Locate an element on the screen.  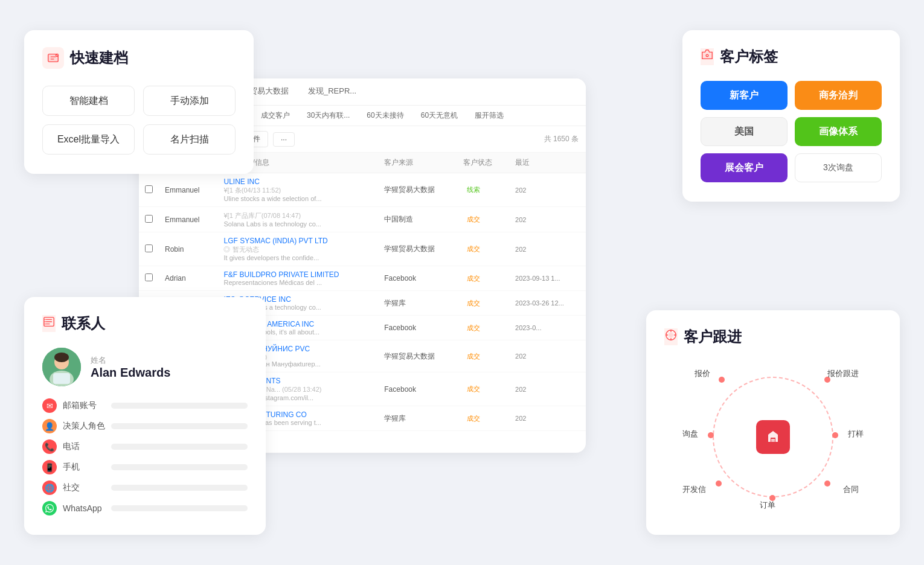
contact-avatar is located at coordinates (62, 367).